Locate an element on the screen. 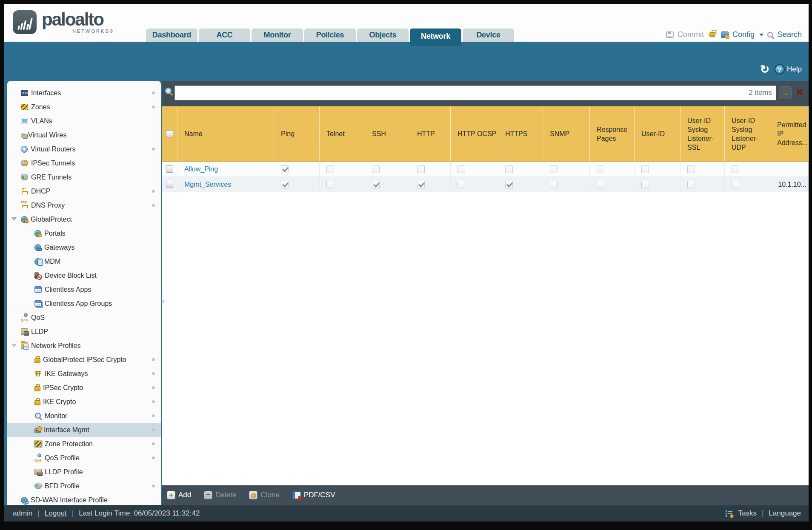 The image size is (812, 530). column-header-user-id: User-ID is located at coordinates (658, 134).